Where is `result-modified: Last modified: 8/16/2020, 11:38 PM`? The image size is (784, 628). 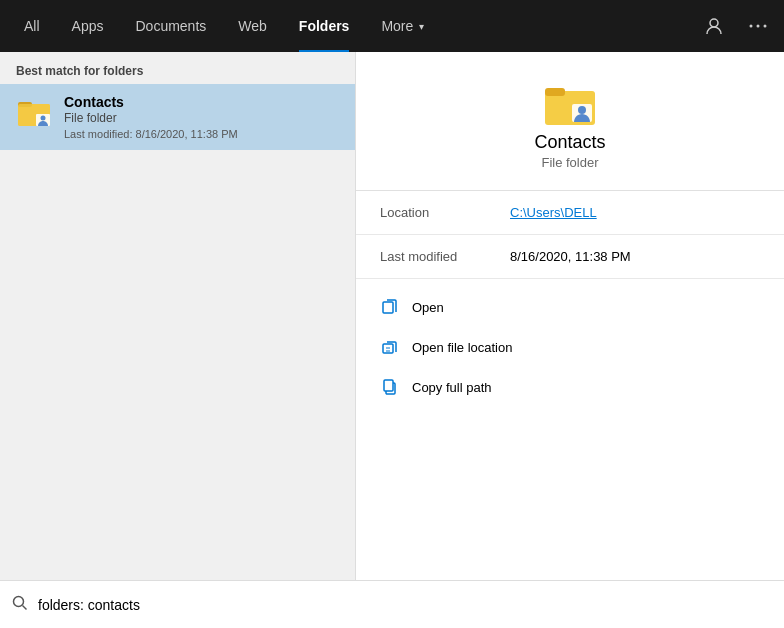
result-modified: Last modified: 8/16/2020, 11:38 PM is located at coordinates (202, 134).